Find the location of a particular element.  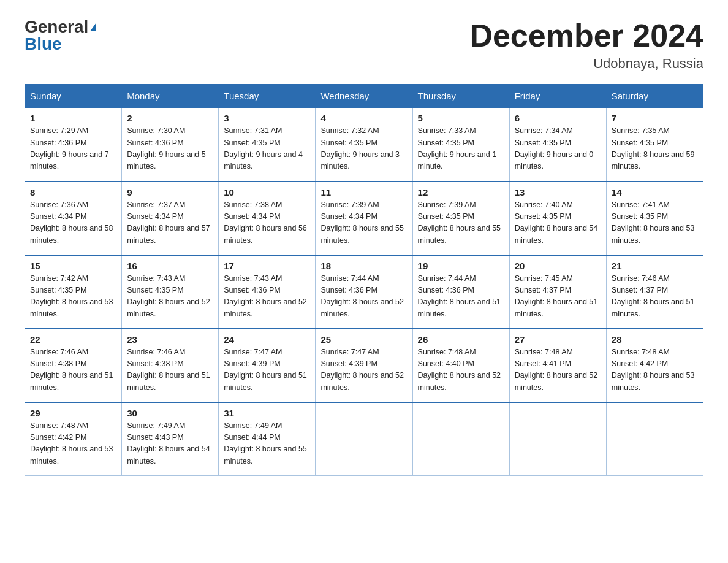

col-header-saturday: Saturday is located at coordinates (654, 96).